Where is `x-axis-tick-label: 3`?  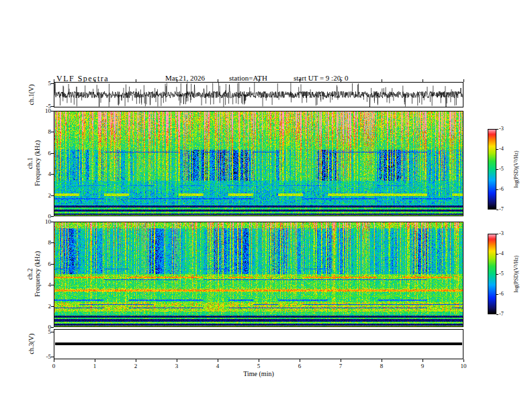
x-axis-tick-label: 3 is located at coordinates (177, 366).